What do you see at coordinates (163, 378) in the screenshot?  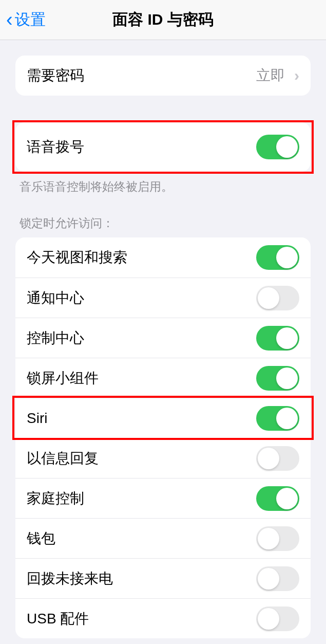 I see `lockscreen-widgets-row: 锁屏小组件` at bounding box center [163, 378].